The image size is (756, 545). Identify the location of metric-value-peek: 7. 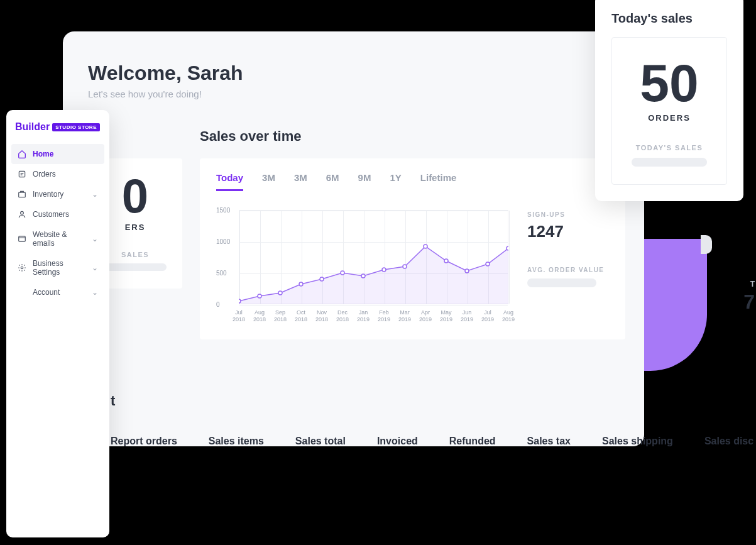
(749, 302).